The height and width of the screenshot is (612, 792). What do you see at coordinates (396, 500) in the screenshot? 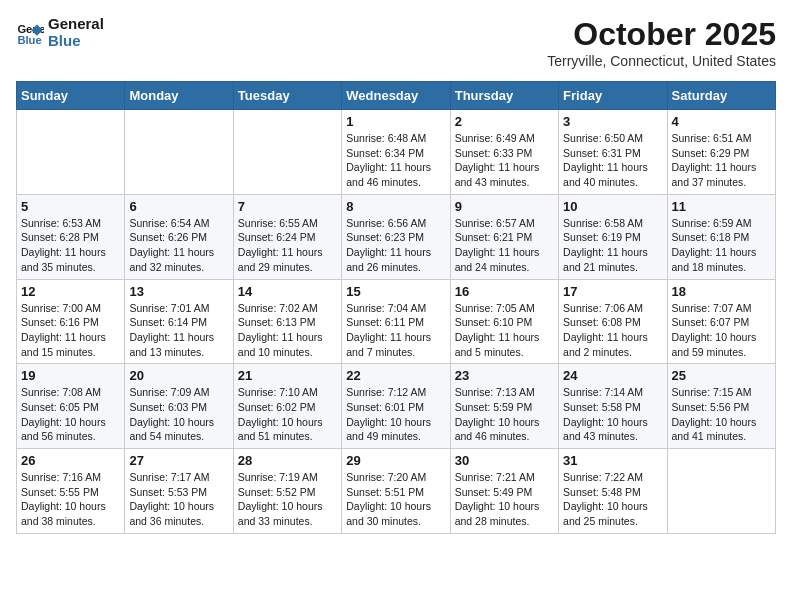
I see `day-info: Sunrise: 7:20 AM Sunset: 5:51 PM Dayligh…` at bounding box center [396, 500].